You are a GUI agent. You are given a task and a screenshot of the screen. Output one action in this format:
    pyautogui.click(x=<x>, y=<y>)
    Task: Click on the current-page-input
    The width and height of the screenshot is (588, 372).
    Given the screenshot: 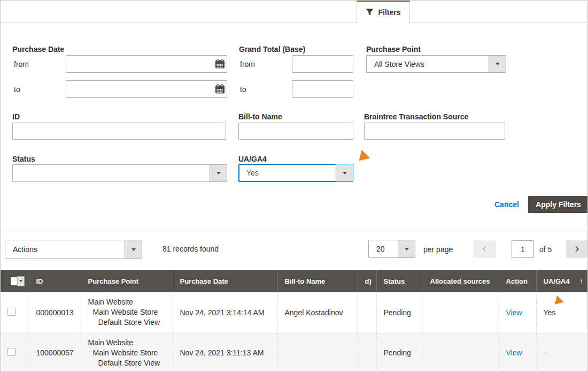 What is the action you would take?
    pyautogui.click(x=523, y=249)
    